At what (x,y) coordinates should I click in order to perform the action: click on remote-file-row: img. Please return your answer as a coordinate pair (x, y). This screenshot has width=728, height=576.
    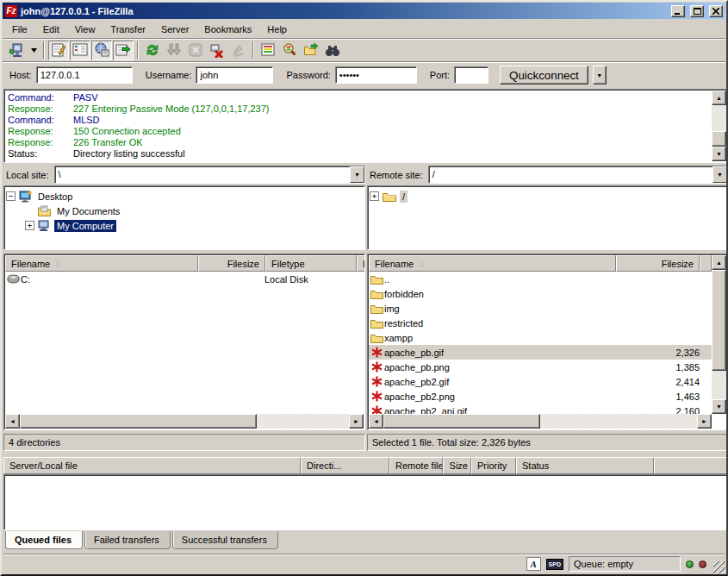
    Looking at the image, I should click on (540, 309).